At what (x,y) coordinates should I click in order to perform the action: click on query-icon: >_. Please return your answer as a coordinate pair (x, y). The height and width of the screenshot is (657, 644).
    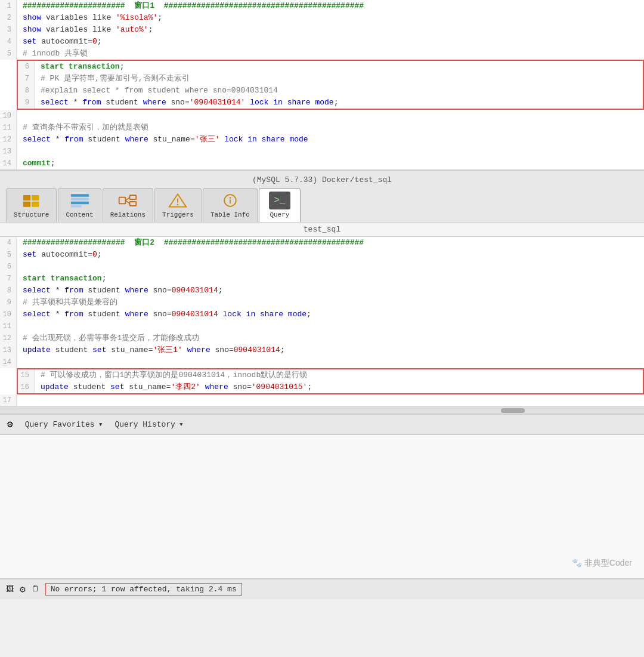
    Looking at the image, I should click on (280, 201).